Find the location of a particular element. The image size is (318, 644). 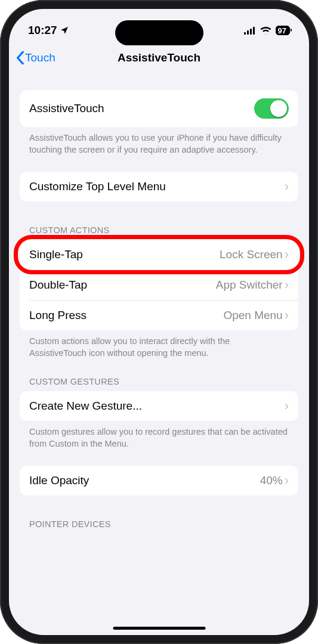

location-icon is located at coordinates (64, 30).